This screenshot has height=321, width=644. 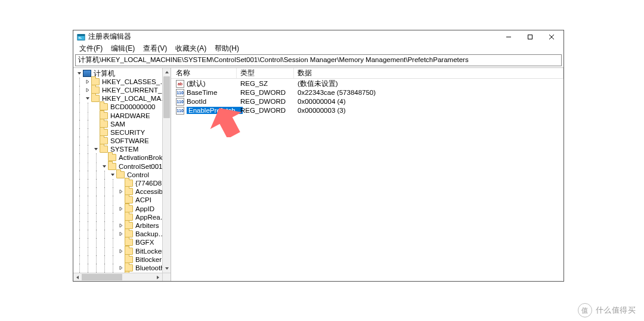 What do you see at coordinates (138, 175) in the screenshot?
I see `tree-item-label: Control` at bounding box center [138, 175].